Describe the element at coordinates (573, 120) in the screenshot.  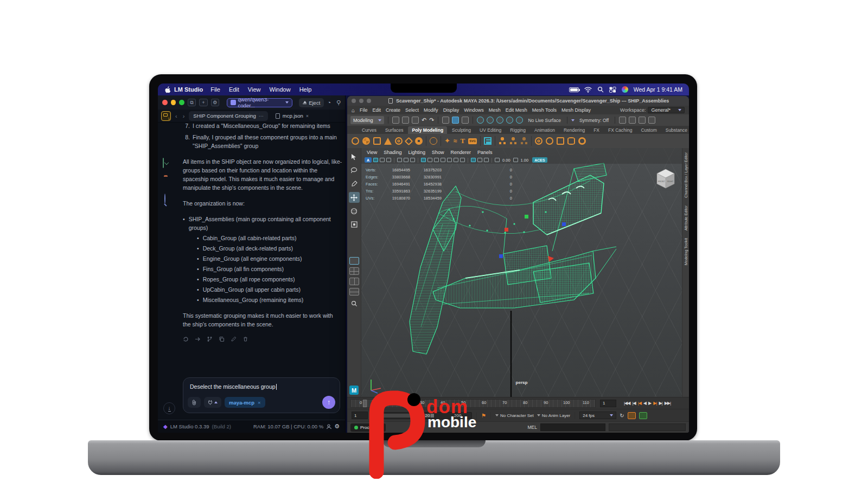
I see `chevron-down-icon` at that location.